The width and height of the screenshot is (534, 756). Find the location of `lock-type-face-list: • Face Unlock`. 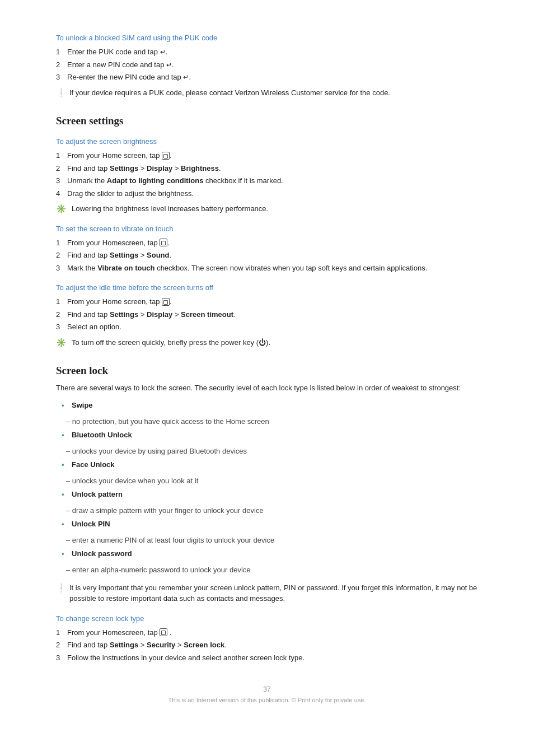

lock-type-face-list: • Face Unlock is located at coordinates (270, 465).